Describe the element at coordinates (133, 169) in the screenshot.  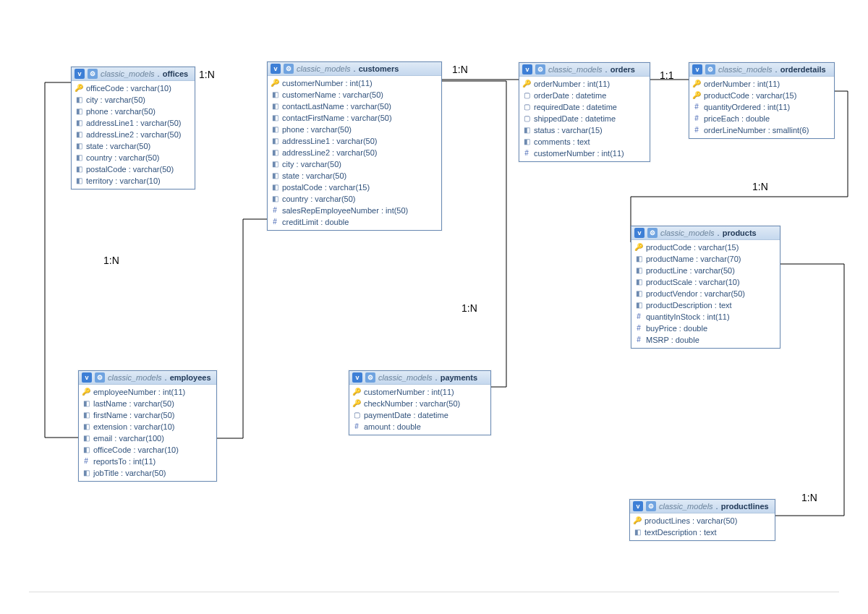
I see `column-row: ◧postalCode : varchar(50)` at that location.